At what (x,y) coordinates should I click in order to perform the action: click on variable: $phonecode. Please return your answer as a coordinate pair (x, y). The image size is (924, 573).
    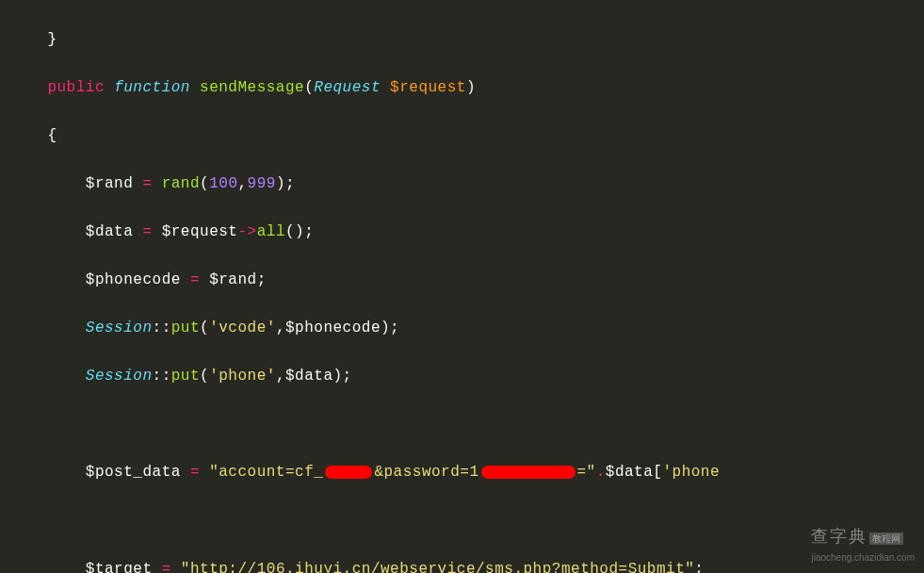
    Looking at the image, I should click on (134, 280).